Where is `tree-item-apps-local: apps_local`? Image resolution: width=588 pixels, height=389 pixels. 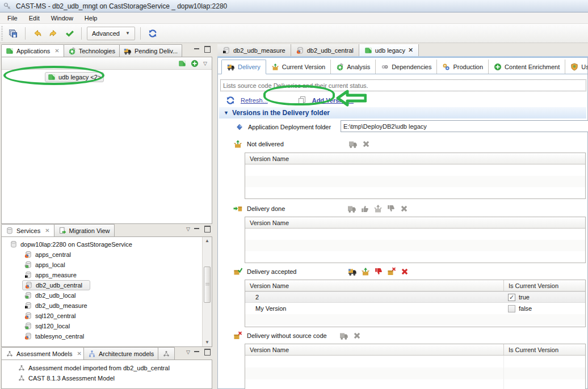 tree-item-apps-local: apps_local is located at coordinates (117, 265).